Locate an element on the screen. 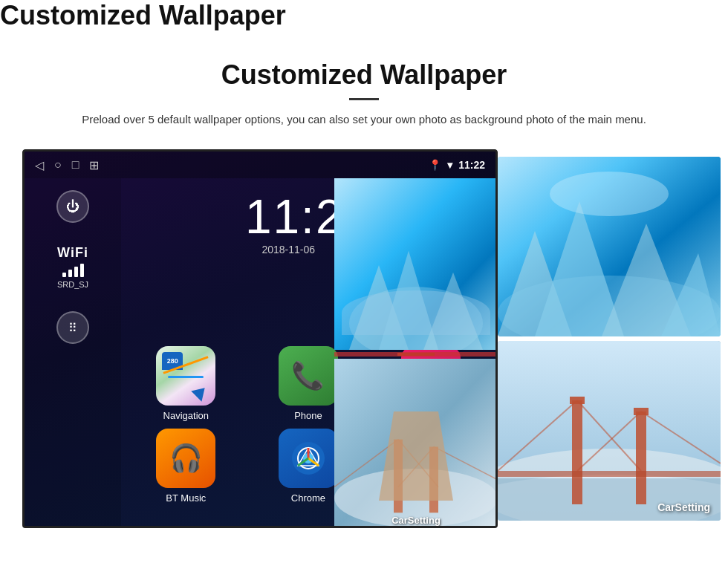 This screenshot has height=563, width=728. header-description: Preload over 5 default wallpaper options… is located at coordinates (364, 120).